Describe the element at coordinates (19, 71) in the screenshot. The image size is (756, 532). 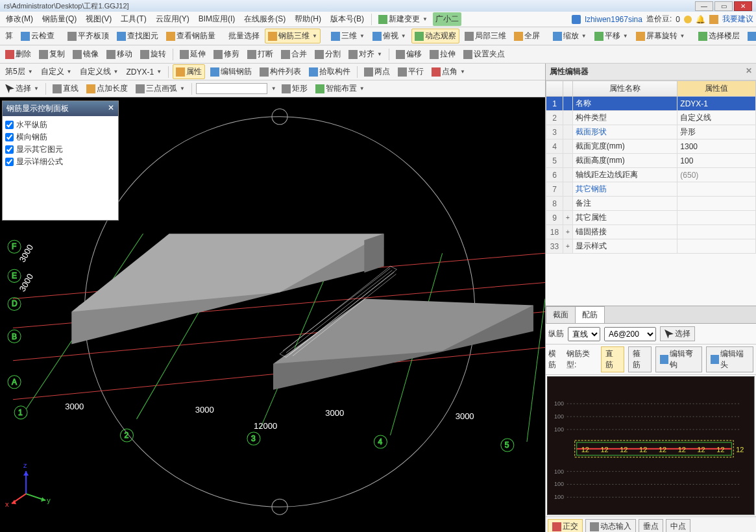
I see `floor-select: 第5层▼` at that location.